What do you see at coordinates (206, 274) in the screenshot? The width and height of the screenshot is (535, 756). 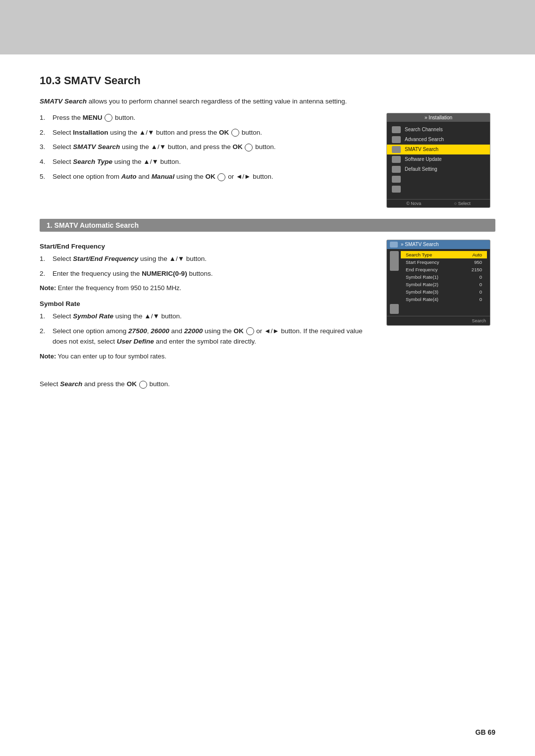 I see `freq-step-2: 2. Enter the frequency using the NUMERIC…` at bounding box center [206, 274].